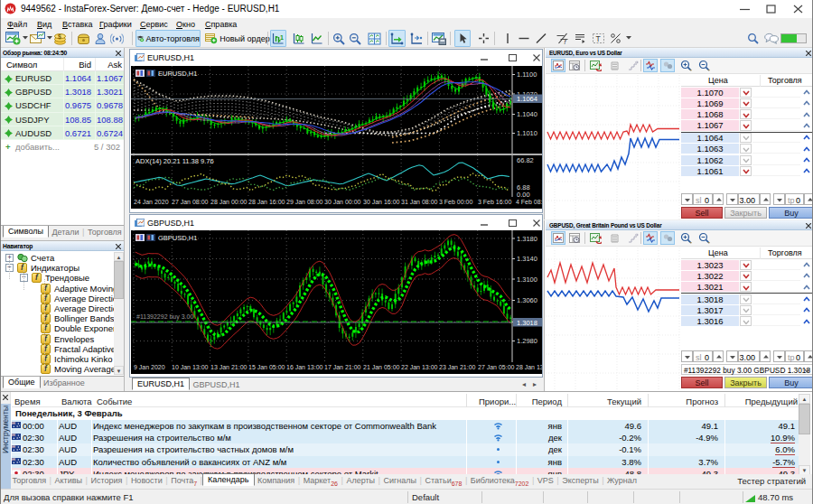  I want to click on svg-text: 1.3060, so click(528, 300).